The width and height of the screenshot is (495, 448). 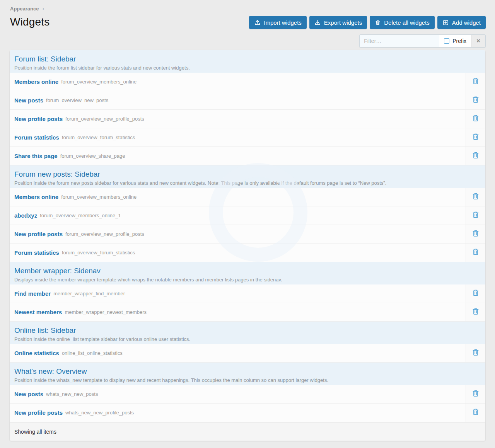 I want to click on section-header: Online list: Sidebar Position inside the…, so click(x=248, y=333).